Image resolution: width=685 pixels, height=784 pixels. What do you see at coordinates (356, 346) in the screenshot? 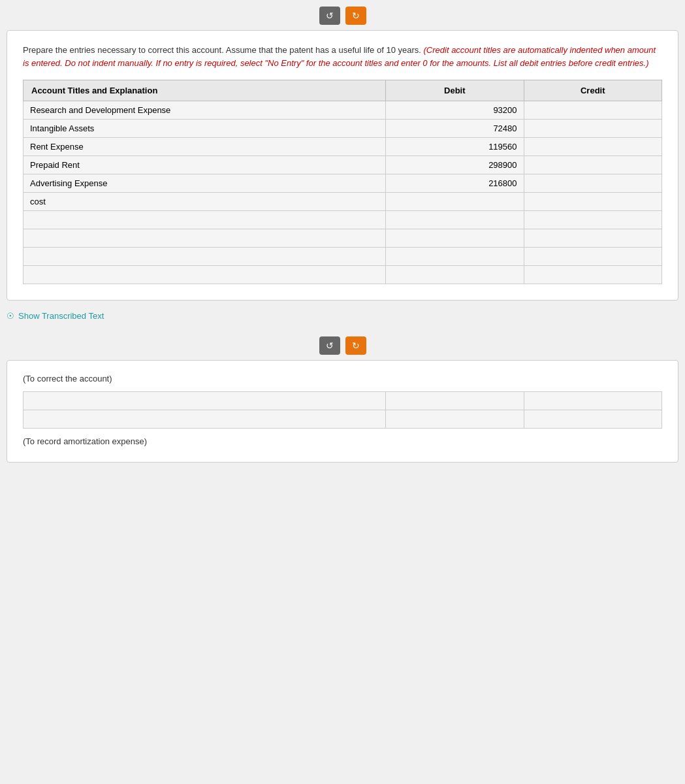
I see `redo-button-2: ↻` at bounding box center [356, 346].